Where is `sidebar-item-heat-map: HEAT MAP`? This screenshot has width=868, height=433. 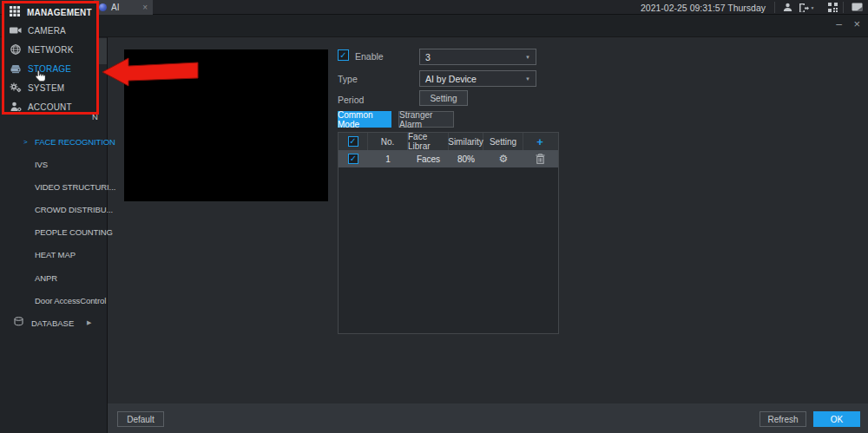 sidebar-item-heat-map: HEAT MAP is located at coordinates (54, 254).